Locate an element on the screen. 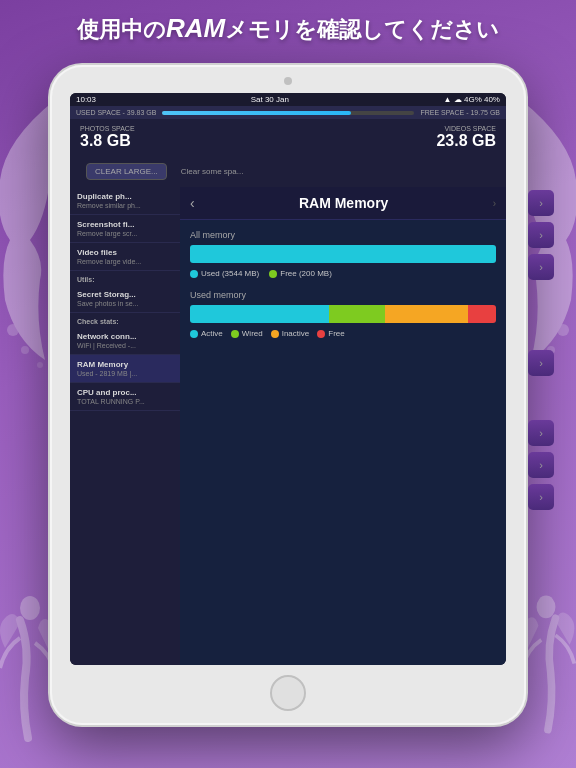  side-panel-2: › is located at coordinates (541, 235).